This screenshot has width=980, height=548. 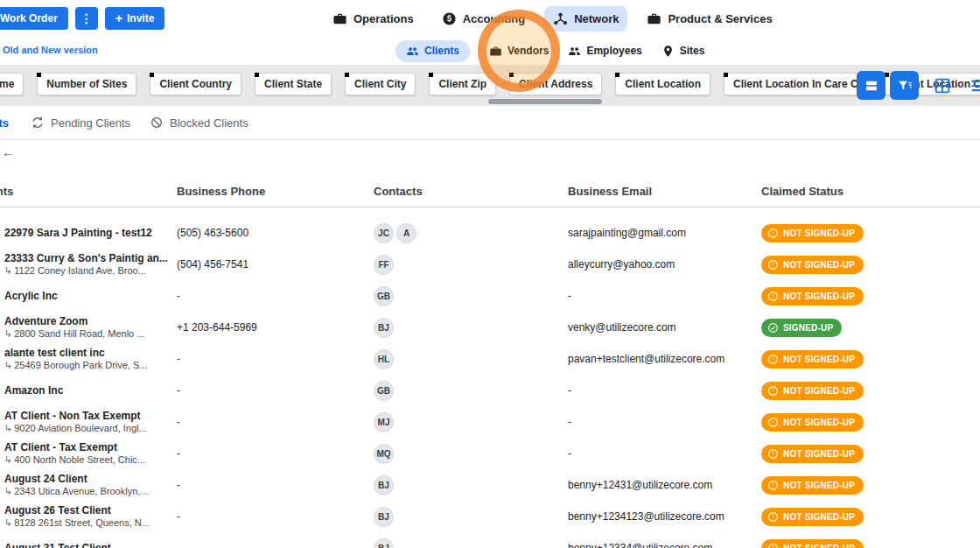 What do you see at coordinates (905, 86) in the screenshot?
I see `filter-sort-icon` at bounding box center [905, 86].